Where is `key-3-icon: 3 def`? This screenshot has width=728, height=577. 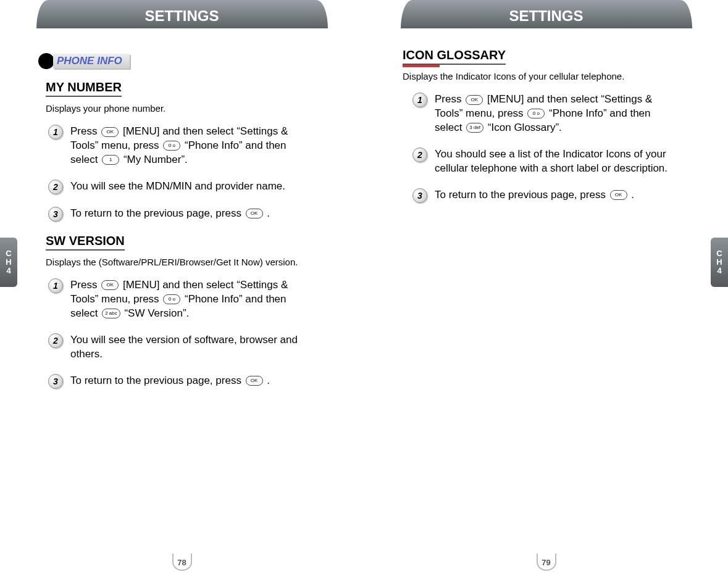 key-3-icon: 3 def is located at coordinates (475, 128).